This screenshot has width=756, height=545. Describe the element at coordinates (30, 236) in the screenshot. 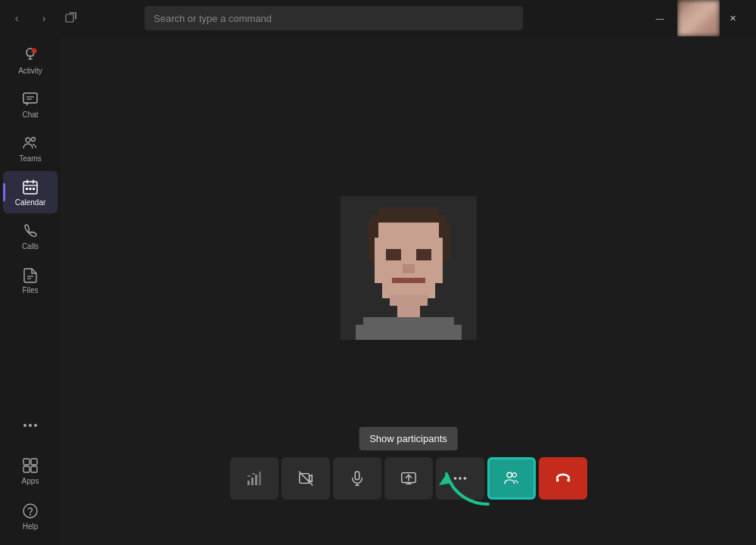

I see `sidebar-item-calls: Calls` at that location.